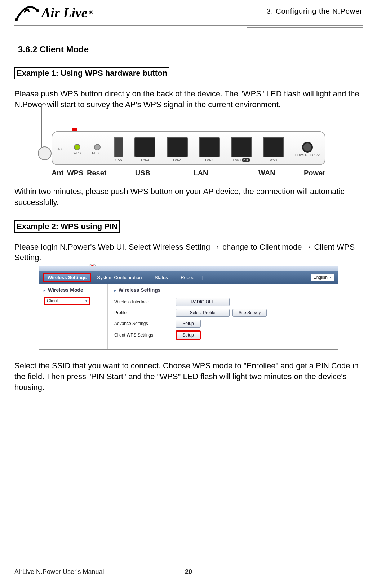 The image size is (377, 588). Describe the element at coordinates (323, 277) in the screenshot. I see `language-select: English ▾` at that location.